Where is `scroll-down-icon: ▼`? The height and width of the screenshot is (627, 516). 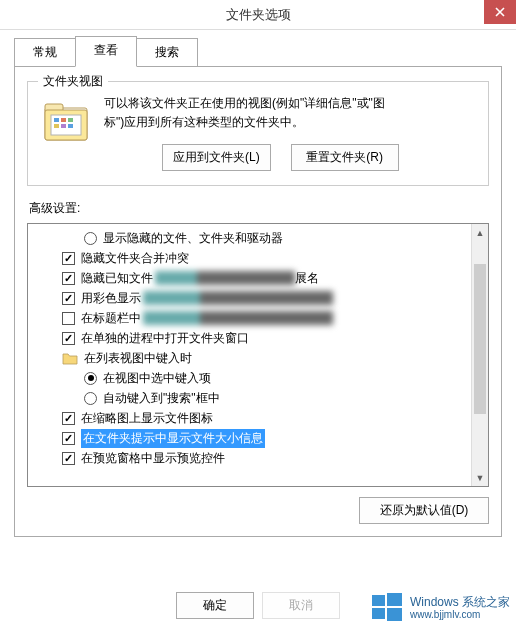
scroll-down-icon: ▼ is located at coordinates (480, 478).